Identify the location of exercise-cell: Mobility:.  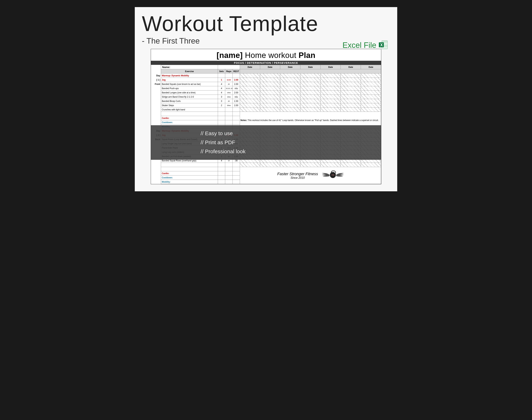
(190, 182).